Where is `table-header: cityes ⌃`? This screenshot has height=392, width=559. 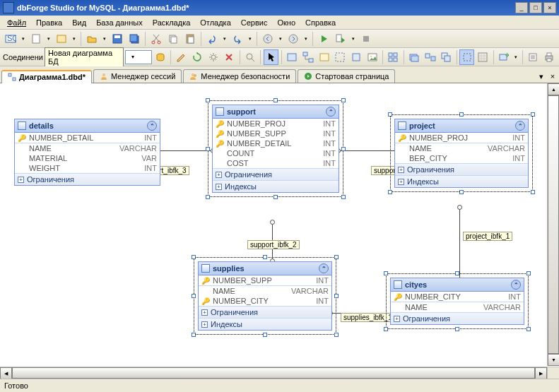 table-header: cityes ⌃ is located at coordinates (457, 285).